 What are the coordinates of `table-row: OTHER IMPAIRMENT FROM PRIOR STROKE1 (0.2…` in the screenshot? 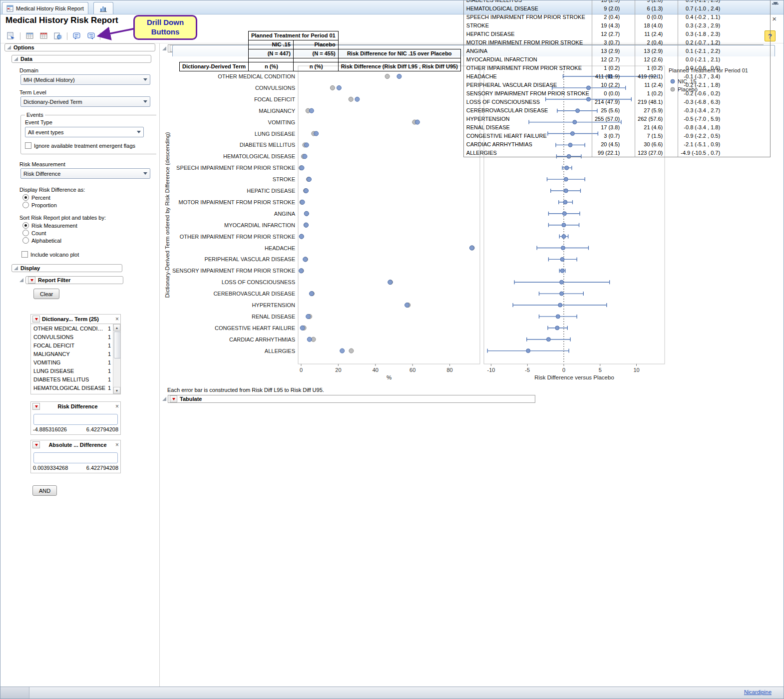 It's located at (617, 68).